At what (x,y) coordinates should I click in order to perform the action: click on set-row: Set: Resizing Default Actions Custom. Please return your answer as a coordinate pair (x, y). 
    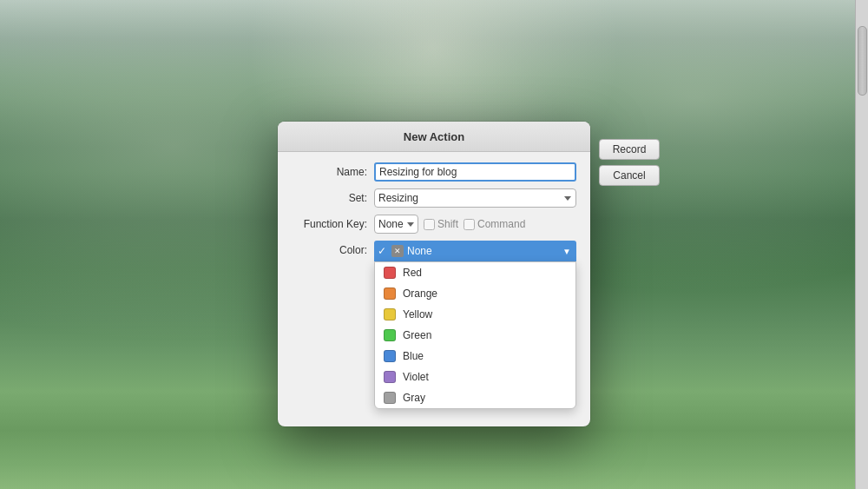
    Looking at the image, I should click on (434, 198).